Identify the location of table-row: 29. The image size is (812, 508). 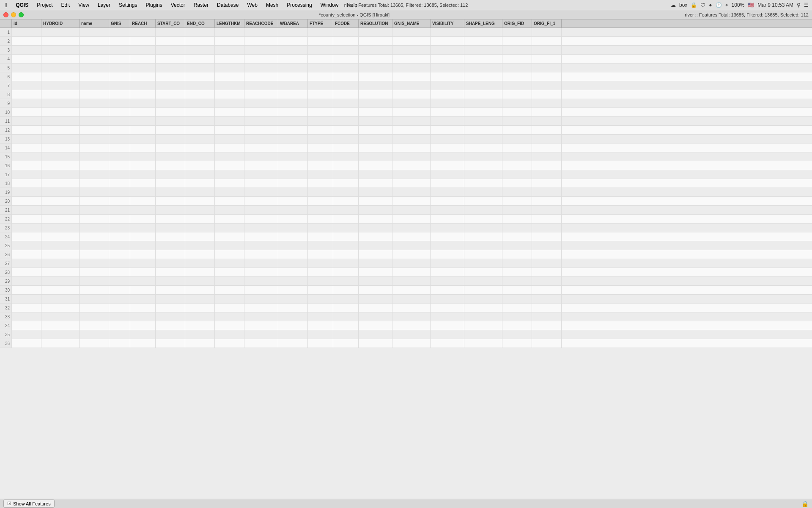
(406, 281).